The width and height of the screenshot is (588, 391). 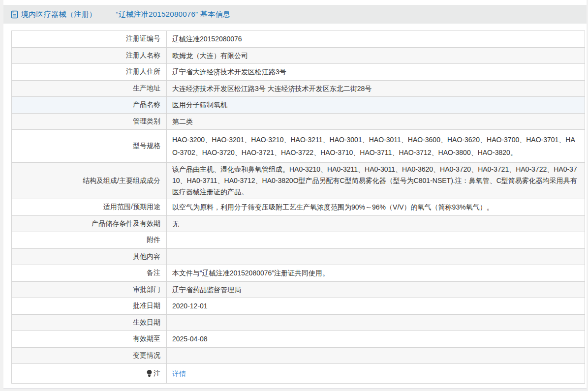 What do you see at coordinates (298, 89) in the screenshot?
I see `table-row: 生产地址大连经济技术开发区松江路3号 大连经济技术开发区东北二街28号` at bounding box center [298, 89].